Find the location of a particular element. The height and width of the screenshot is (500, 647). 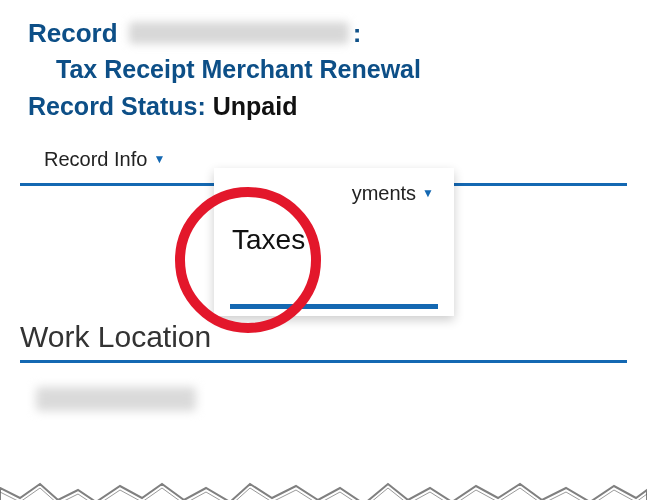

record-number-redacted is located at coordinates (239, 33).